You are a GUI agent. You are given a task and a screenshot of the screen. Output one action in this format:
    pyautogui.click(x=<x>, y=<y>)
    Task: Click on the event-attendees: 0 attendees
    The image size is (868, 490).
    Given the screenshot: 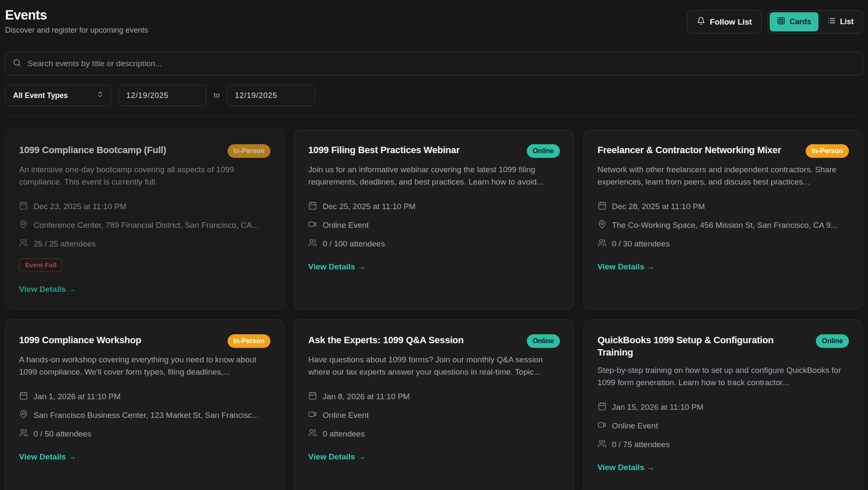 What is the action you would take?
    pyautogui.click(x=343, y=434)
    